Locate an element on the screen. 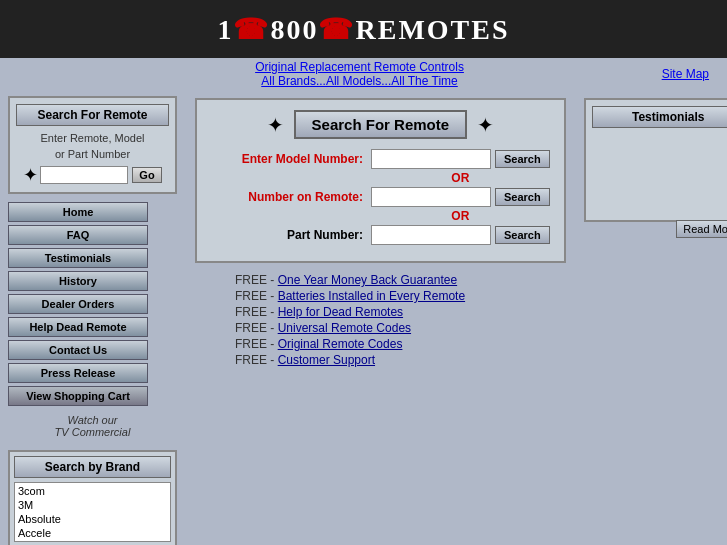  nav-center: Original Replacement Remote Controls All… is located at coordinates (360, 74).